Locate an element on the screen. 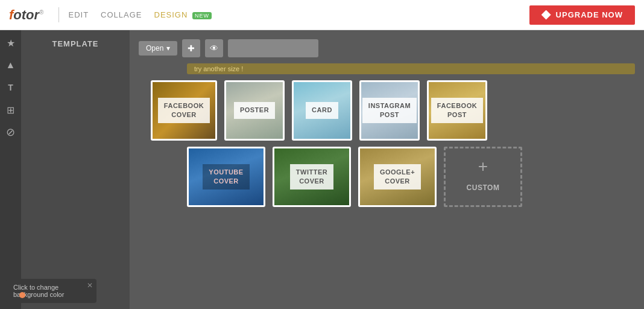 The height and width of the screenshot is (309, 644). logo: fotor® is located at coordinates (27, 15).